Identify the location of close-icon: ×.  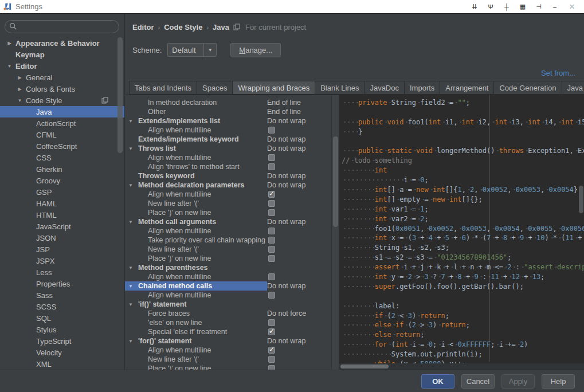
(572, 7).